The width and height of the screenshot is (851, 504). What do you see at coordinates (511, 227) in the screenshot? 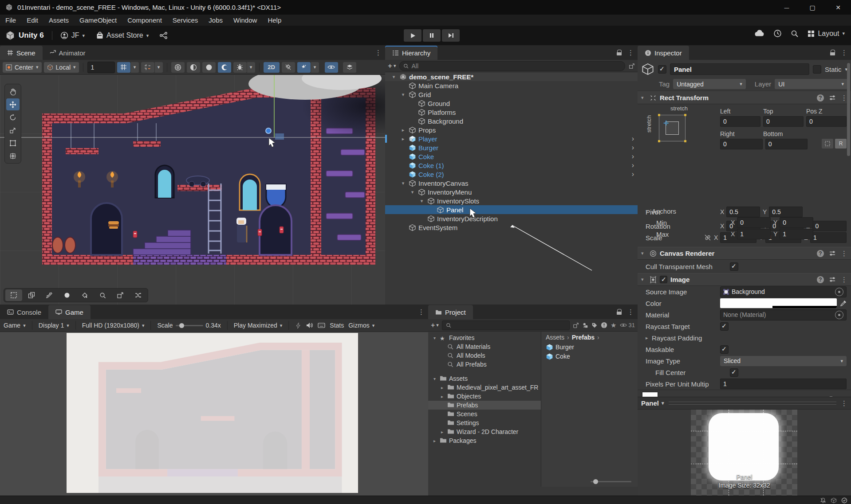
I see `hierarchy-row-eventsystem: EventSystem` at bounding box center [511, 227].